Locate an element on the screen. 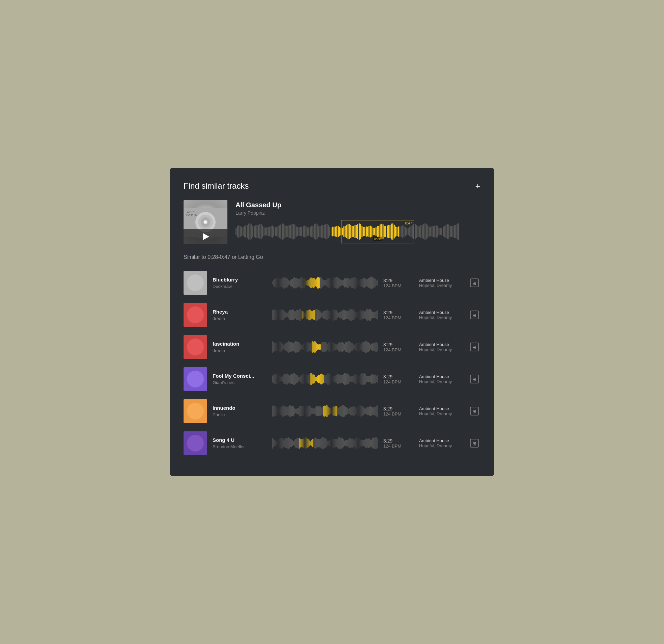 The height and width of the screenshot is (644, 664). source-waveform: 0:47 0:28 is located at coordinates (358, 232).